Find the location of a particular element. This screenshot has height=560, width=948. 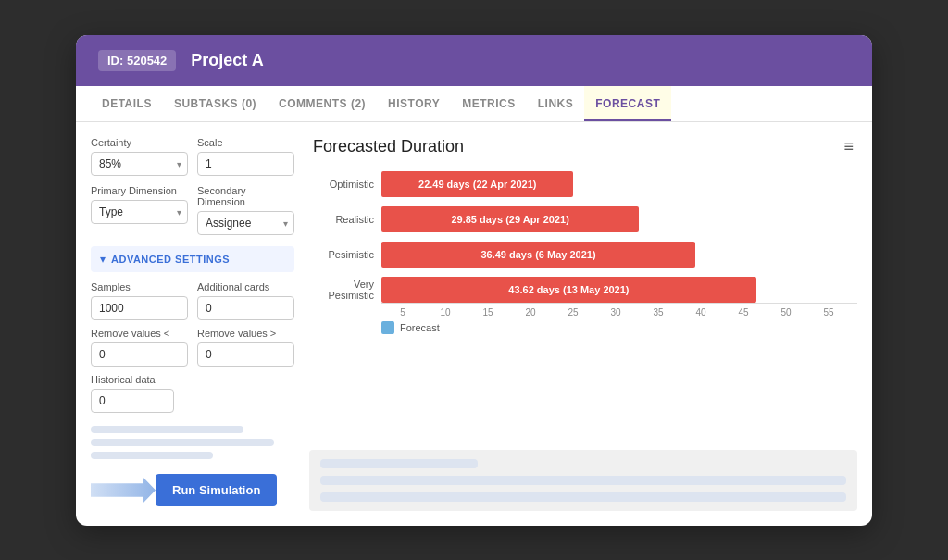

tab-history: HISTORY is located at coordinates (414, 104).